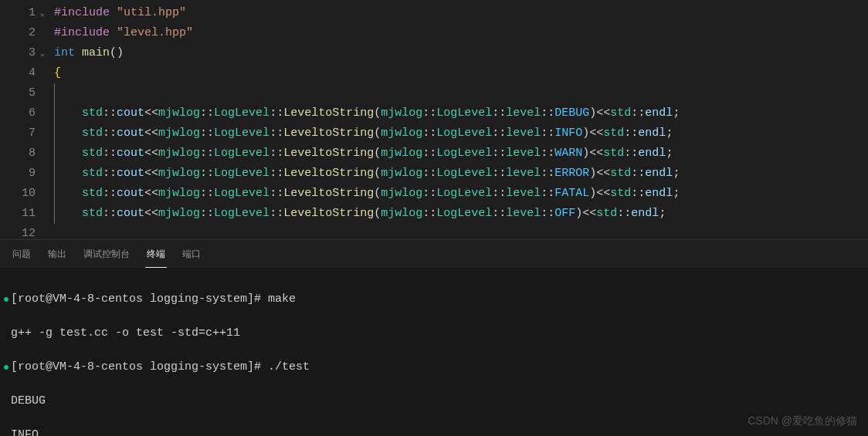  What do you see at coordinates (434, 333) in the screenshot?
I see `terminal-line: g++ -g test.cc -o test -std=c++11` at bounding box center [434, 333].